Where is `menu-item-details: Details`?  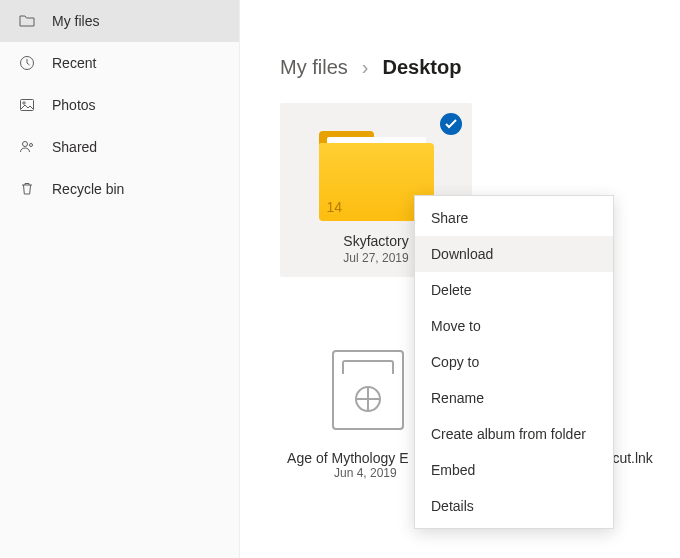 menu-item-details: Details is located at coordinates (514, 506).